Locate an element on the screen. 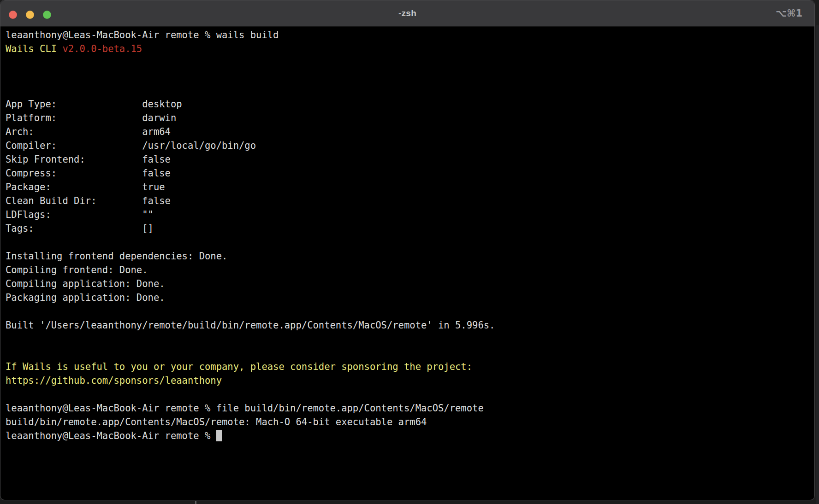  build-option-value: desktop is located at coordinates (162, 104).